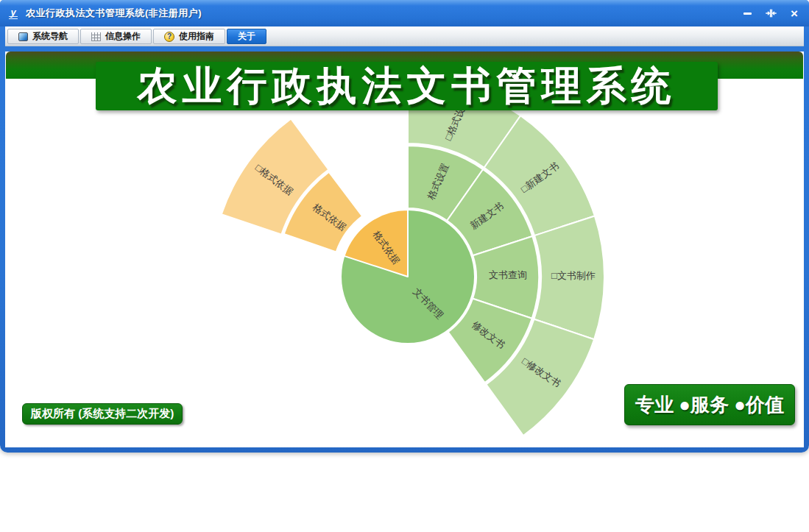  Describe the element at coordinates (710, 405) in the screenshot. I see `slogan-badge: 专业 ●服务 ●价值` at that location.